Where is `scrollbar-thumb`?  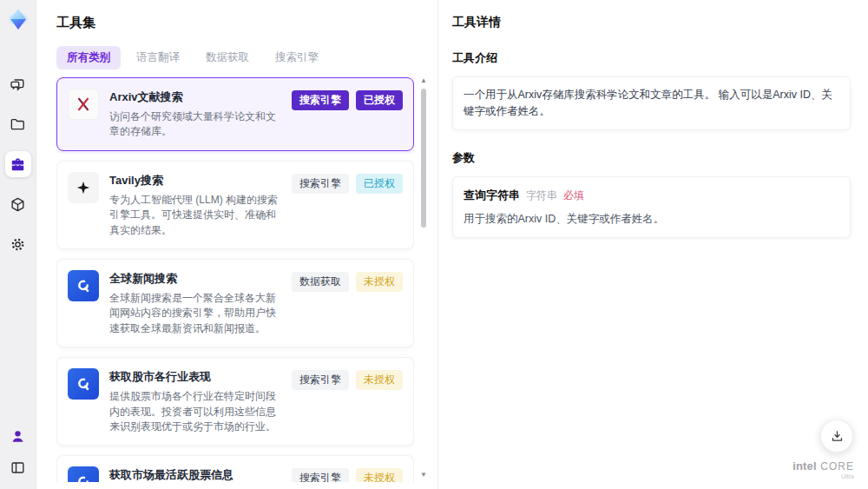
scrollbar-thumb is located at coordinates (424, 158).